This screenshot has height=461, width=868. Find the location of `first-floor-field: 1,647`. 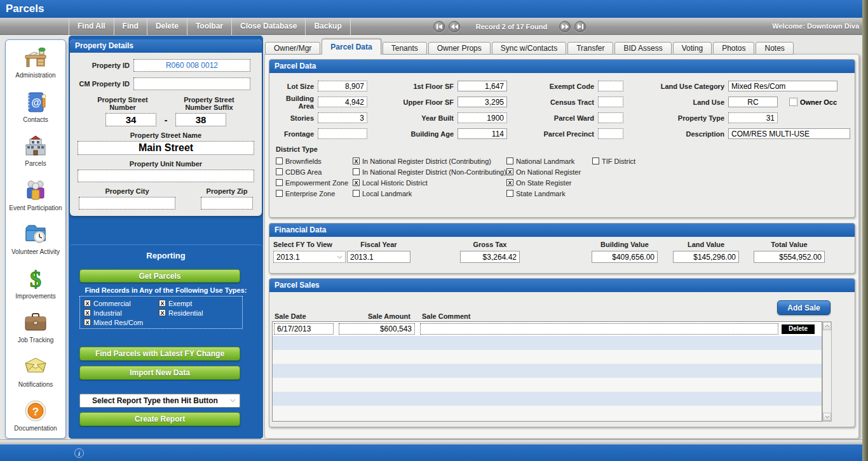

first-floor-field: 1,647 is located at coordinates (482, 86).